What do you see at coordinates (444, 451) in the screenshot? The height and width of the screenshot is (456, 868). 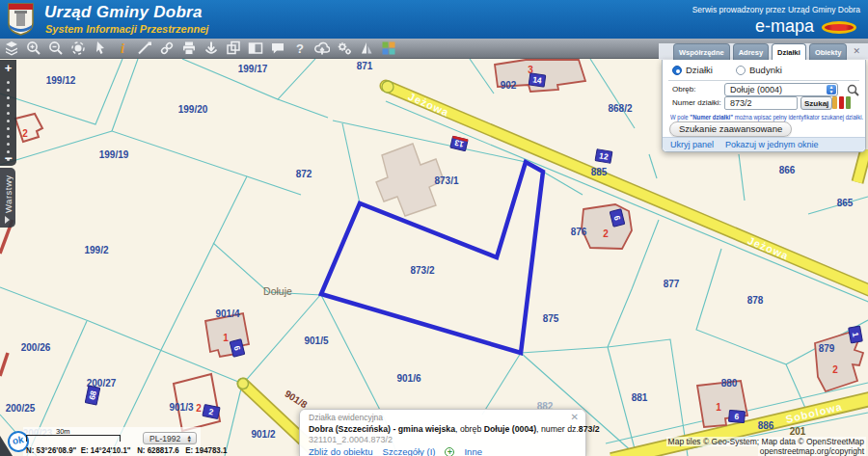 I see `popup-links: Zbliż do obiektu Szczegóły (I) + Inne` at bounding box center [444, 451].